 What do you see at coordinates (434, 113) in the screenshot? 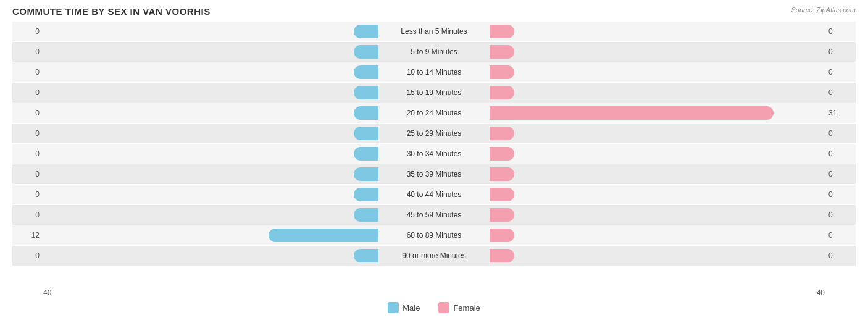
I see `chart-row: 020 to 24 Minutes31` at bounding box center [434, 113].